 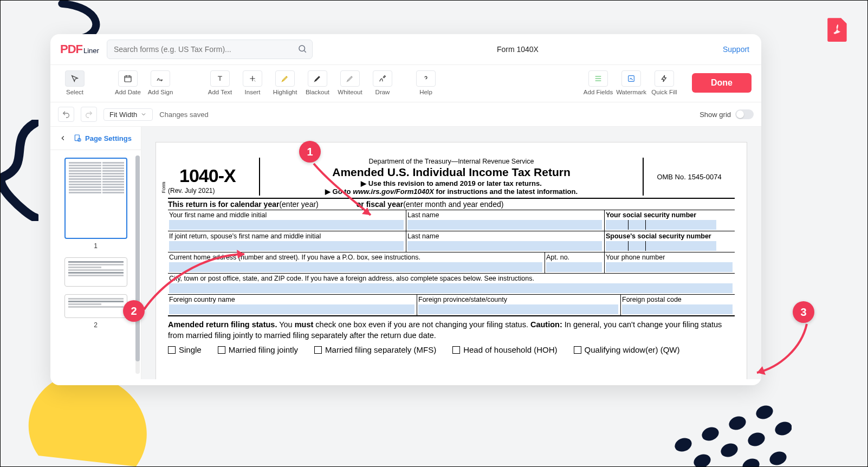 What do you see at coordinates (318, 83) in the screenshot?
I see `tool-blackout: Blackout` at bounding box center [318, 83].